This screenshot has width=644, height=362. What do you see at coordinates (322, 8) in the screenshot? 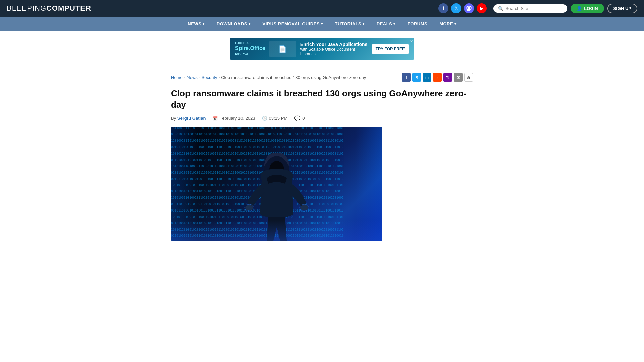
I see `site-header: BLEEPINGCOMPUTER f 𝕏 ▶ 🔍 👤 LOGIN SIGN UP` at bounding box center [322, 8].